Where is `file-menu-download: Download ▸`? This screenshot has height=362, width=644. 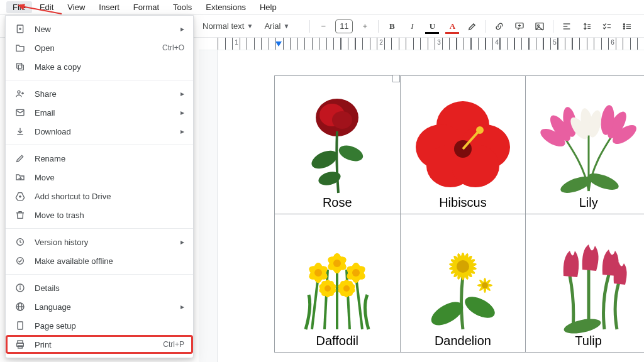
file-menu-download: Download ▸ is located at coordinates (99, 131).